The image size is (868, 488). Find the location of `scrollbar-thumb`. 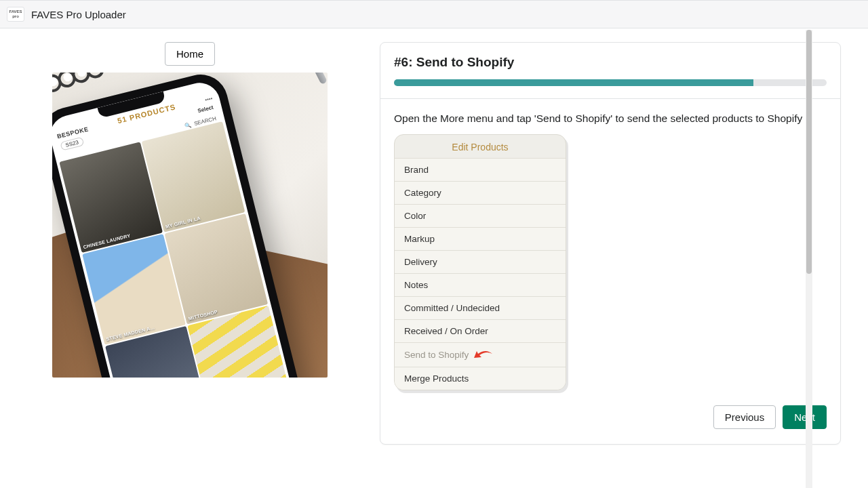

scrollbar-thumb is located at coordinates (809, 152).